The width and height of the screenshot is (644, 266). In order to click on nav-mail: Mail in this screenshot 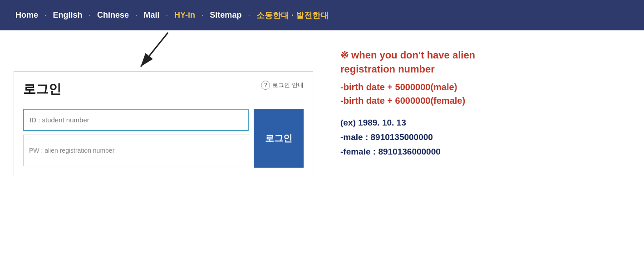, I will do `click(152, 15)`.